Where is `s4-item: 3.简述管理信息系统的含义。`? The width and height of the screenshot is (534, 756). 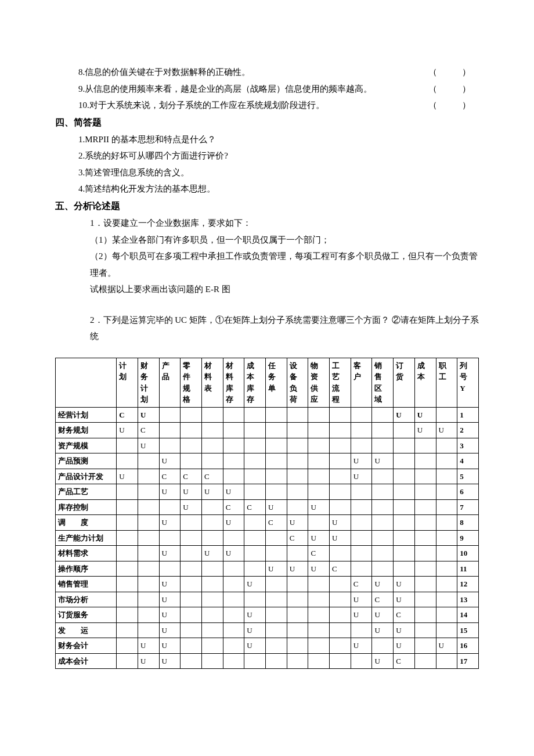
s4-item: 3.简述管理信息系统的含义。 is located at coordinates (267, 173).